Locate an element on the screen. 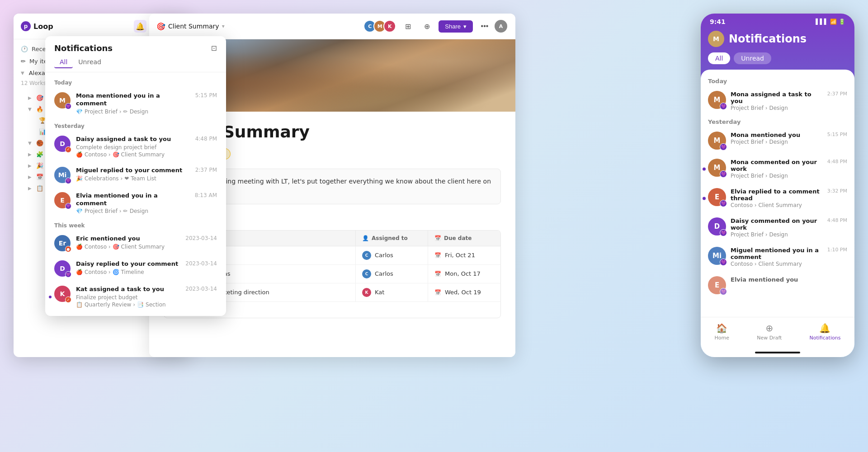 The height and width of the screenshot is (452, 868). badge-icon: ● is located at coordinates (68, 249).